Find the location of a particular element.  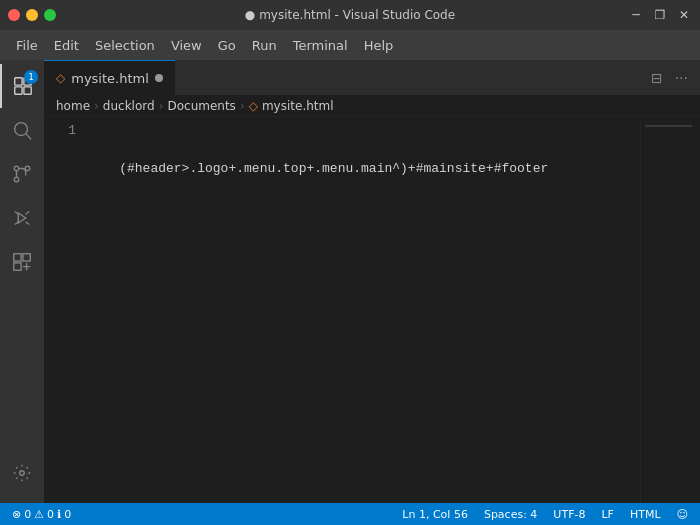

window-controls is located at coordinates (32, 15).